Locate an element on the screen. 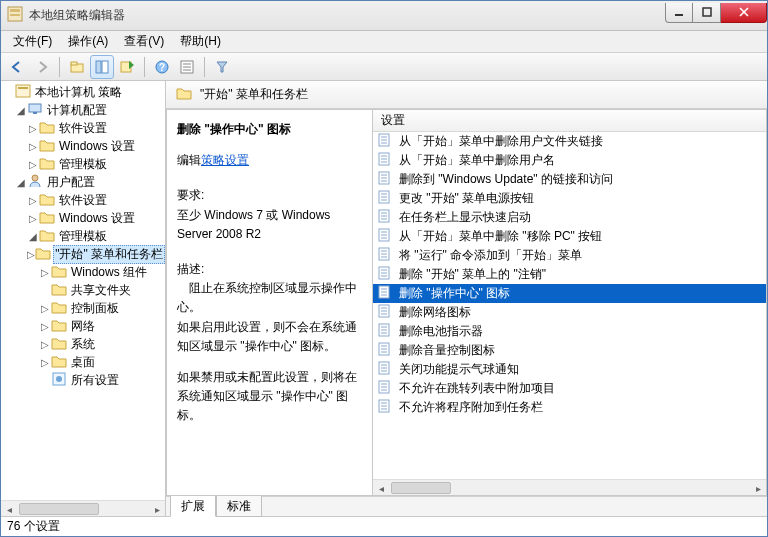  content-header: "开始" 菜单和任务栏 is located at coordinates (466, 95).